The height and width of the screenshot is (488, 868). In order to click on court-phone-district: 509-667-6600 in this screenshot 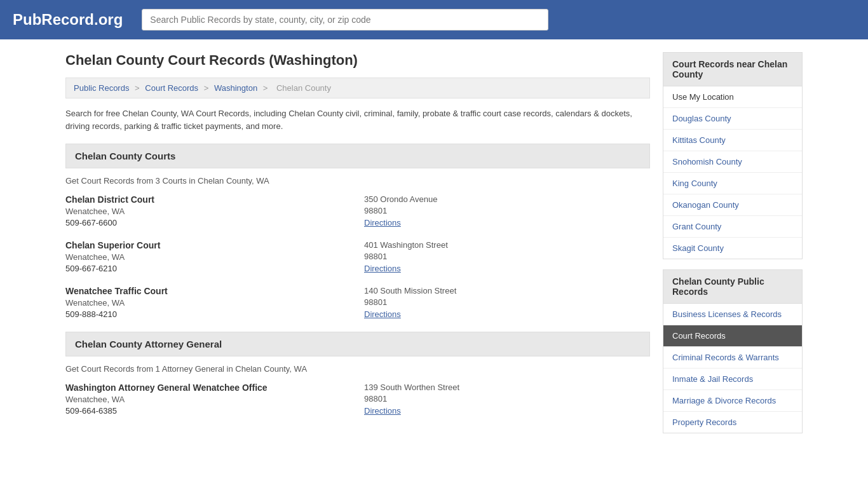, I will do `click(208, 222)`.